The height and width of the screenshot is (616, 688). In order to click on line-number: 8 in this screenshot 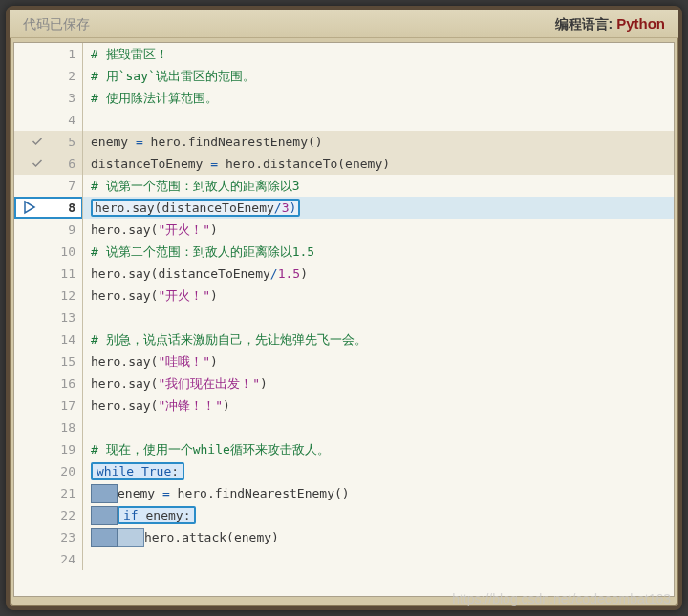, I will do `click(66, 208)`.